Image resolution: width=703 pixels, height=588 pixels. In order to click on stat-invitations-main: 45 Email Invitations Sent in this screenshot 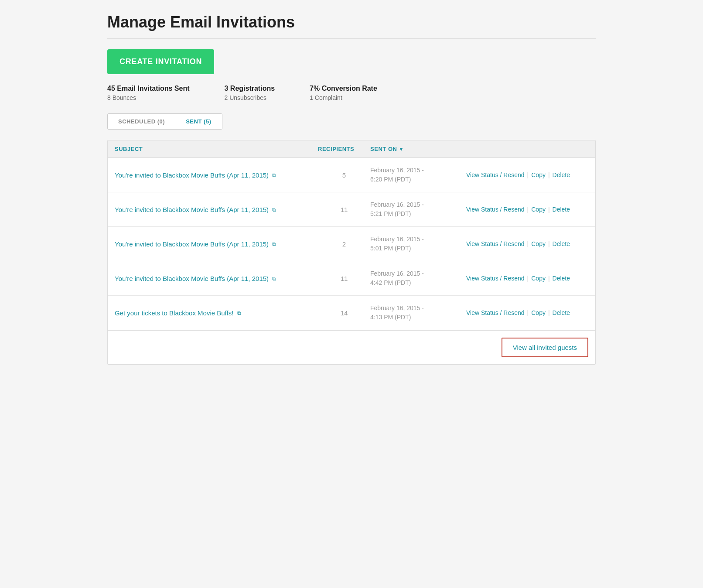, I will do `click(148, 89)`.